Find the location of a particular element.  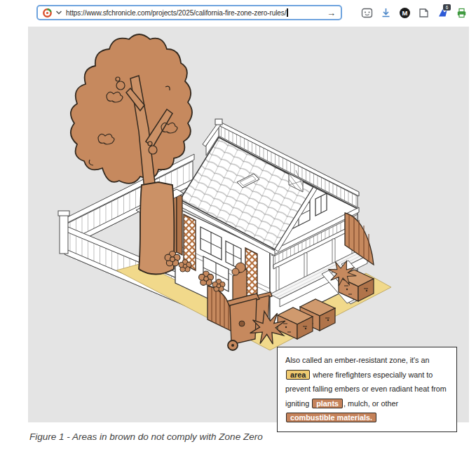

extensions-icon is located at coordinates (423, 13).